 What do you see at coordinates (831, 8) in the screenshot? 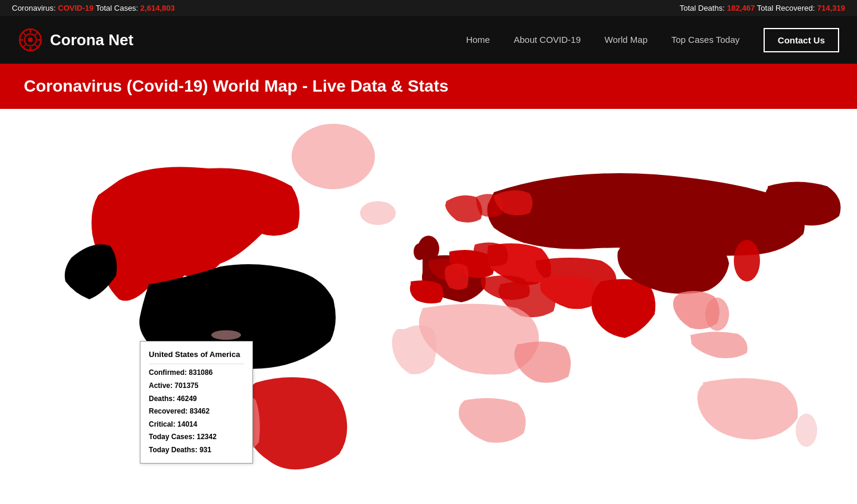
I see `ticker-recovered-value: 714,319` at bounding box center [831, 8].